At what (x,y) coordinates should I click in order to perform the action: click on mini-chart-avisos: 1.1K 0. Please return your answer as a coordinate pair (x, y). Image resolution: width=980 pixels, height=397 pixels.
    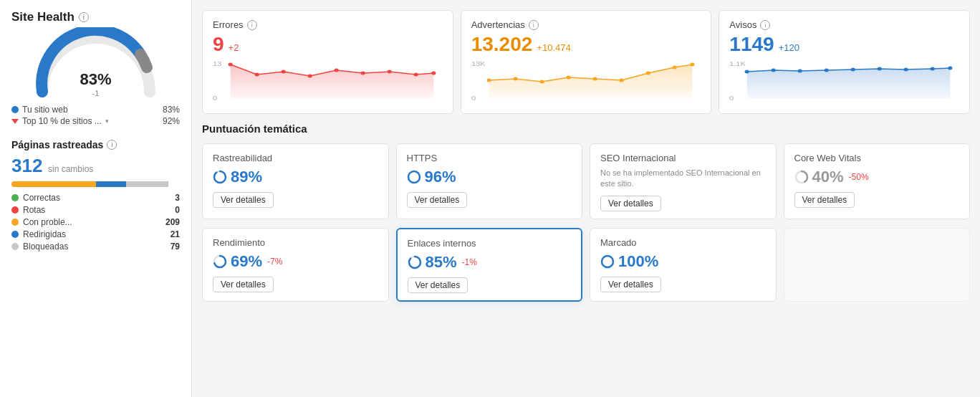
    Looking at the image, I should click on (844, 83).